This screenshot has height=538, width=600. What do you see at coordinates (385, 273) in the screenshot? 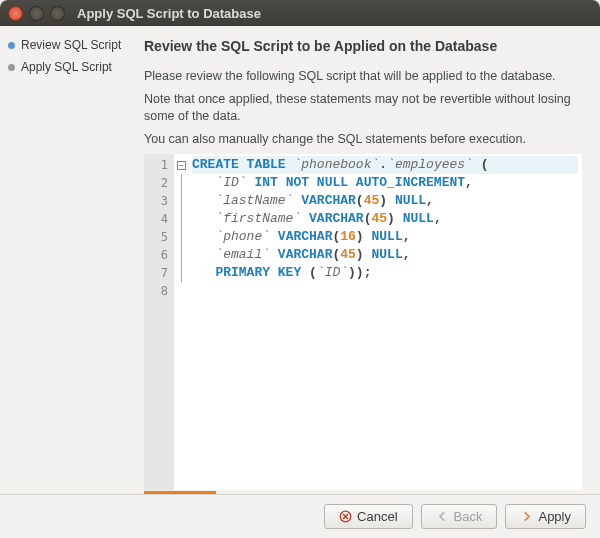
I see `code-line: PRIMARY KEY (`ID`));` at bounding box center [385, 273].